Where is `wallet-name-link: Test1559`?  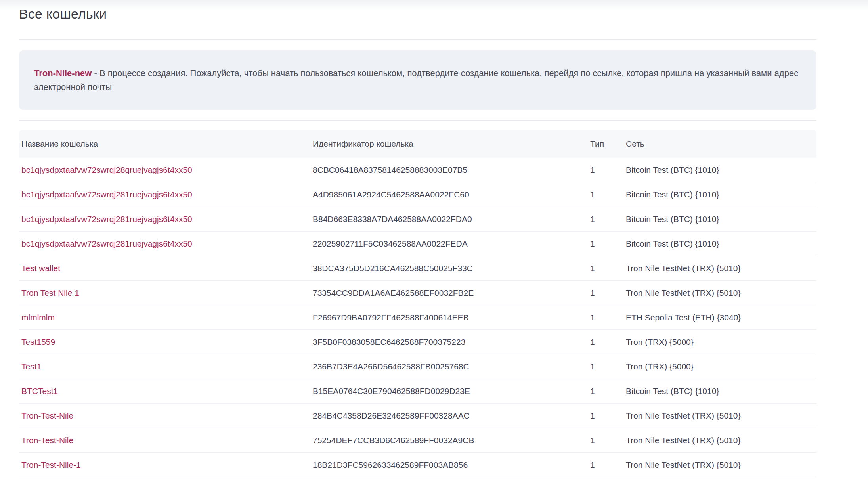
wallet-name-link: Test1559 is located at coordinates (38, 342).